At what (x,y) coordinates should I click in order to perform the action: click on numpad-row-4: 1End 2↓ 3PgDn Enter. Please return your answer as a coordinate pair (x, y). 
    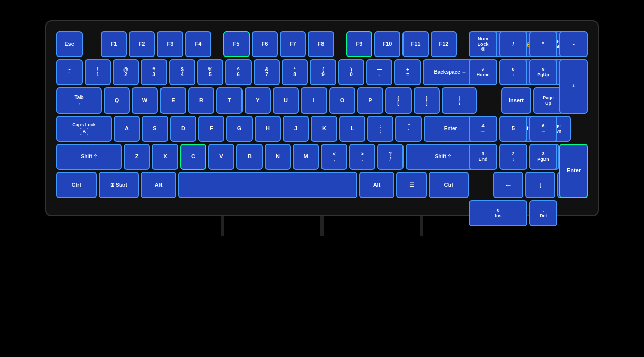
    Looking at the image, I should click on (528, 171).